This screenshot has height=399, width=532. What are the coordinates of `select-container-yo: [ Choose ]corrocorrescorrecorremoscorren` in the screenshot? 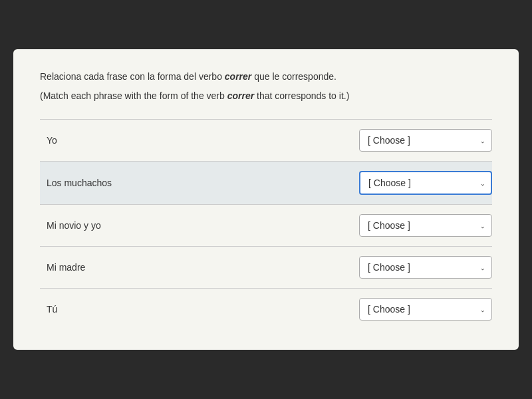 It's located at (426, 140).